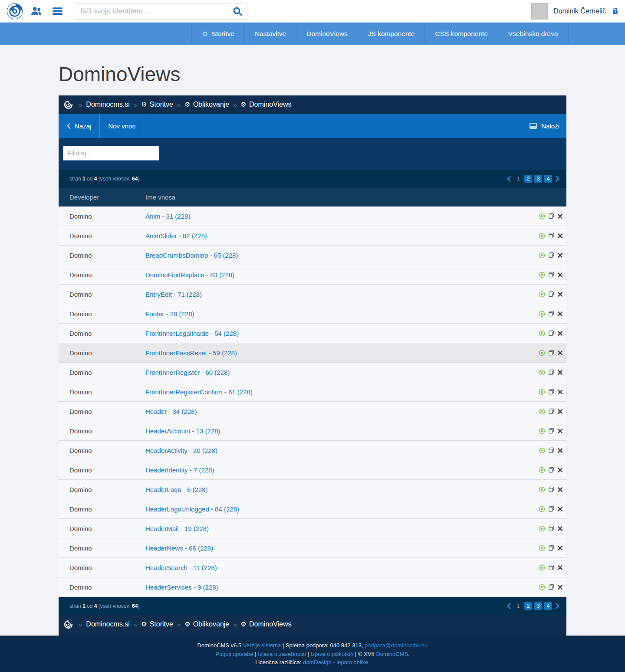 The height and width of the screenshot is (672, 625). I want to click on entry-link: Anim - 31 (228), so click(168, 216).